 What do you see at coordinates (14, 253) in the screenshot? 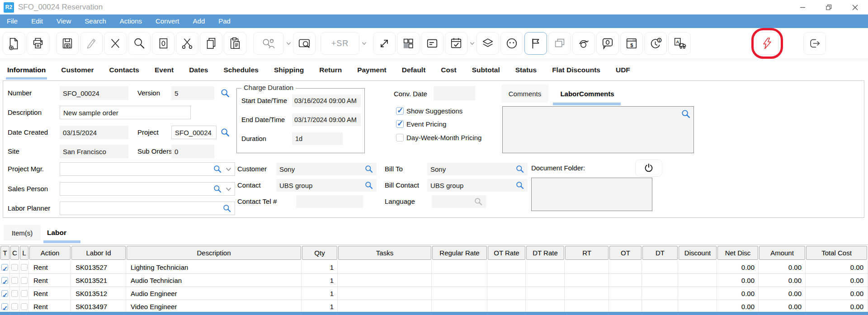
I see `col-header-c: C` at bounding box center [14, 253].